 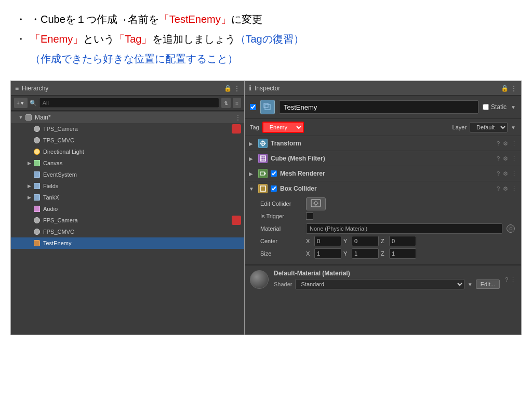 I want to click on center-x-input, so click(x=328, y=241).